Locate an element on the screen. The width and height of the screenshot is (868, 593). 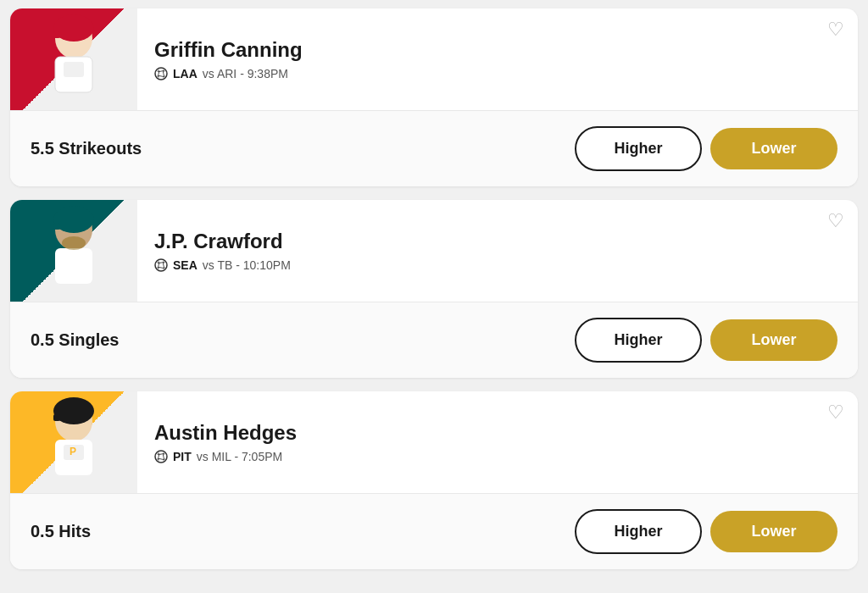
player-info: Griffin Canning LAA vs ARI - 9:38PM is located at coordinates (498, 59).